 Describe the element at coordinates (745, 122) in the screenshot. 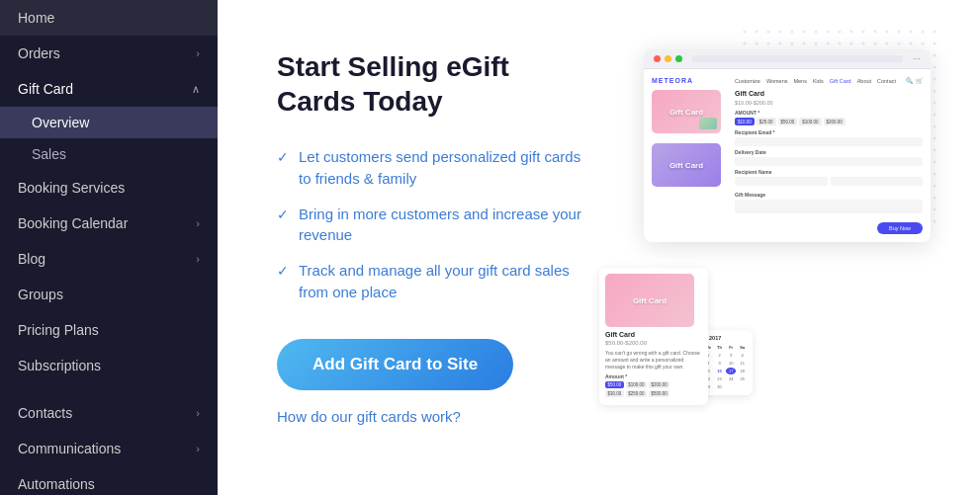

I see `mock-amt-10: $10.00` at that location.